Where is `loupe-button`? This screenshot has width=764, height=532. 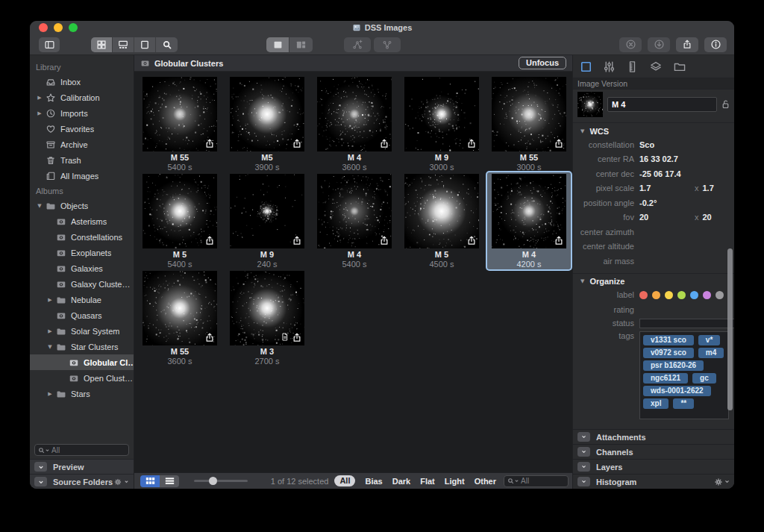
loupe-button is located at coordinates (167, 45).